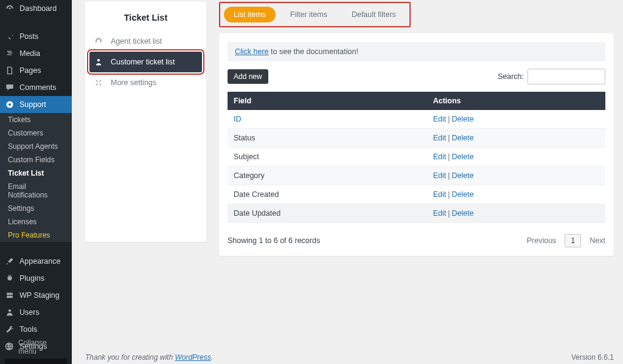 This screenshot has width=623, height=364. What do you see at coordinates (38, 88) in the screenshot?
I see `menu-label: Comments` at bounding box center [38, 88].